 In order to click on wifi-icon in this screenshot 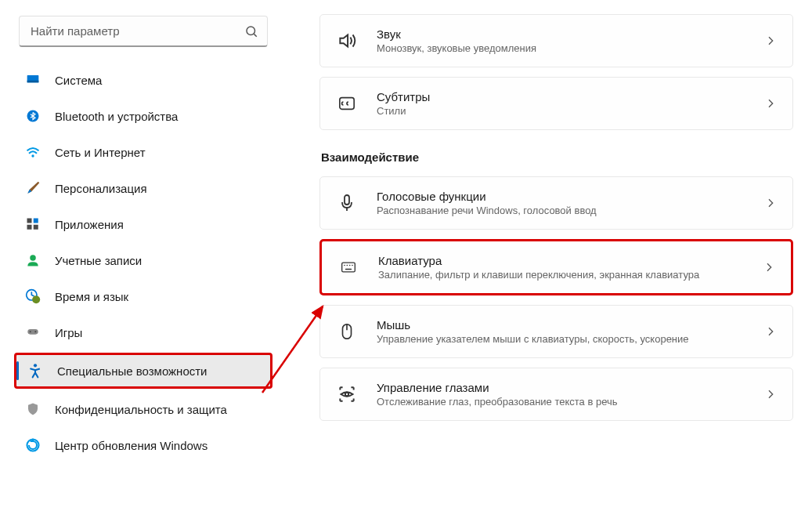, I will do `click(33, 152)`.